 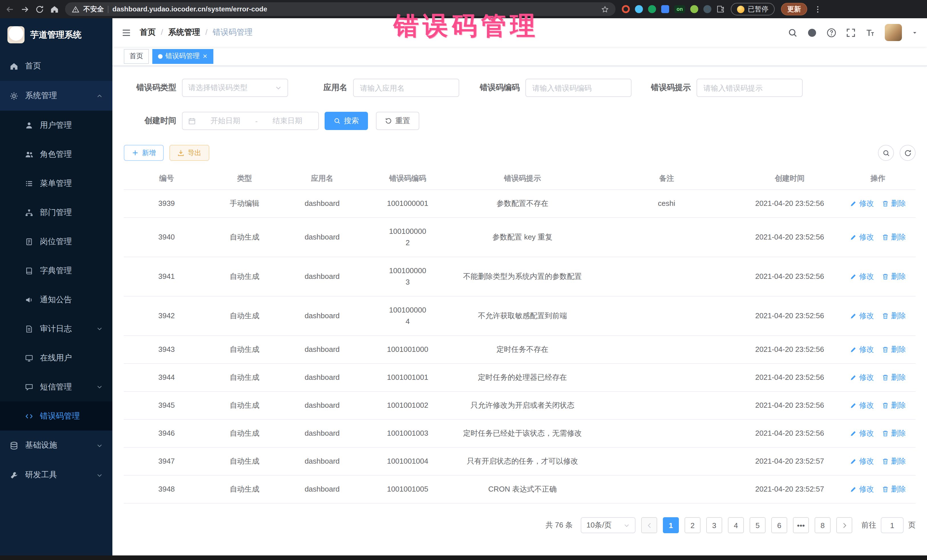 I want to click on forward-icon, so click(x=25, y=9).